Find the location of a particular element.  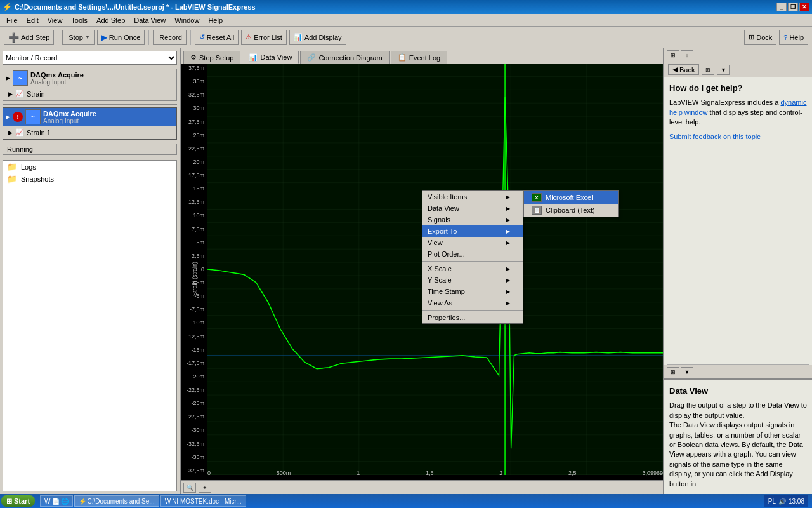

add-step-icon: ➕ is located at coordinates (14, 37).